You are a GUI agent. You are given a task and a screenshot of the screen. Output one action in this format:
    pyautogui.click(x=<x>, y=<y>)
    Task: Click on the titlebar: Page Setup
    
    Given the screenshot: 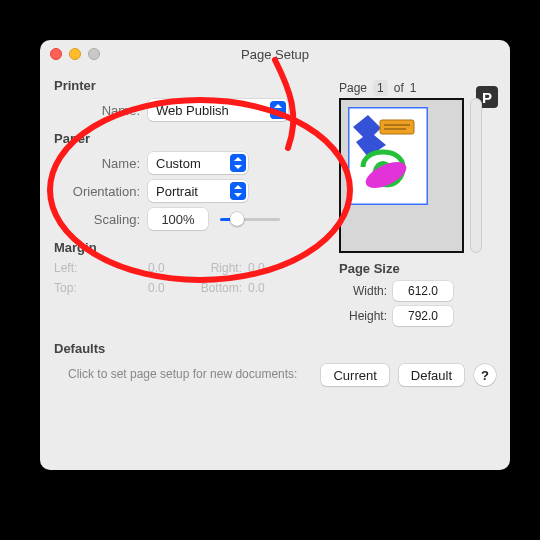 What is the action you would take?
    pyautogui.click(x=275, y=54)
    